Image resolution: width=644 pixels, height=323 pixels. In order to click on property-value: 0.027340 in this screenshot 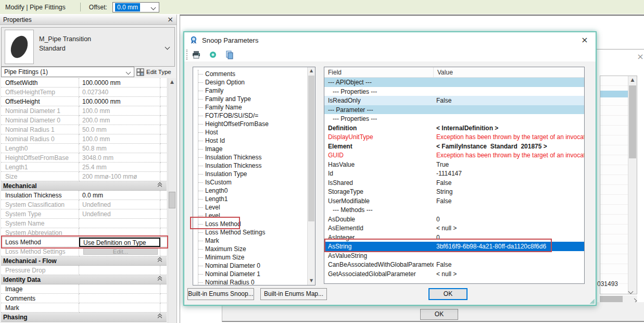, I will do `click(120, 92)`.